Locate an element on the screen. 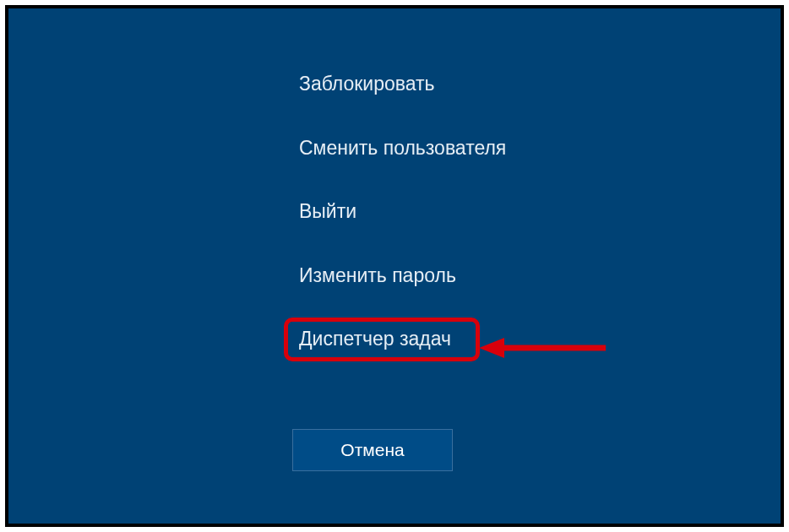  cancel-button: Отмена is located at coordinates (373, 450).